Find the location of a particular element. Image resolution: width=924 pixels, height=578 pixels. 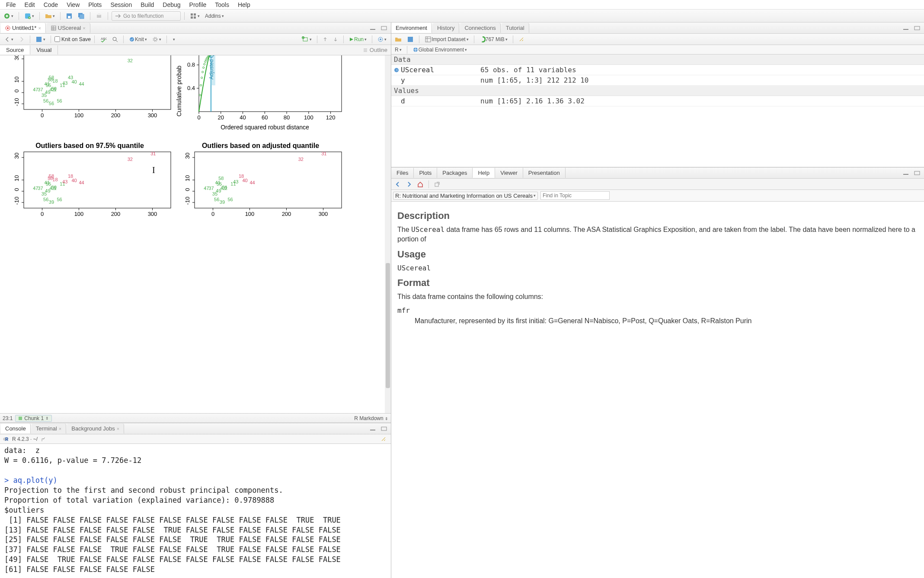

svg-text: 58 is located at coordinates (221, 178).